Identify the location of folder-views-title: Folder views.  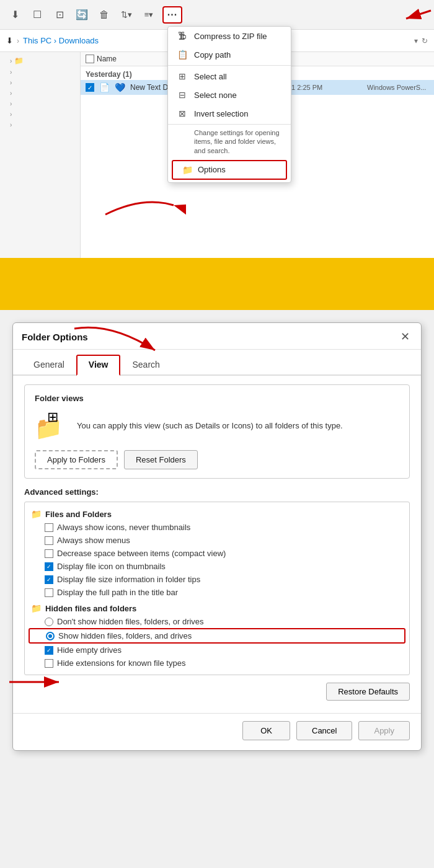
(217, 398).